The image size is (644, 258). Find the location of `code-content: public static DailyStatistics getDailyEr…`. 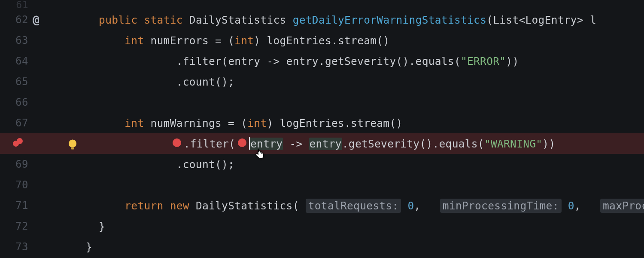

code-content: public static DailyStatistics getDailyEr… is located at coordinates (365, 20).